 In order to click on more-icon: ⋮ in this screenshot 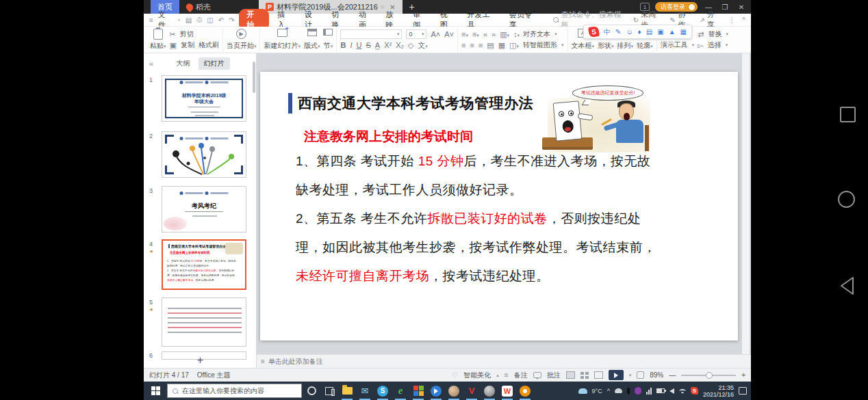, I will do `click(732, 21)`.